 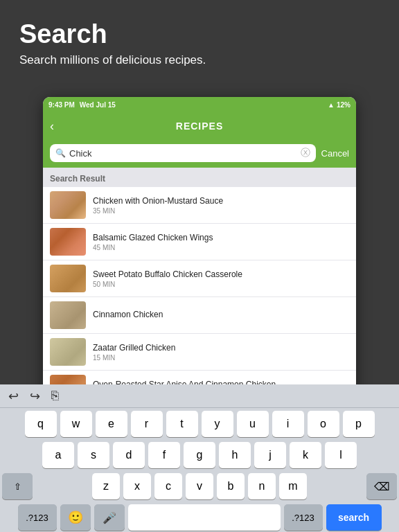 What do you see at coordinates (200, 105) in the screenshot?
I see `status-bar: 9:43 PM Wed Jul 15 ▲ 12%` at bounding box center [200, 105].